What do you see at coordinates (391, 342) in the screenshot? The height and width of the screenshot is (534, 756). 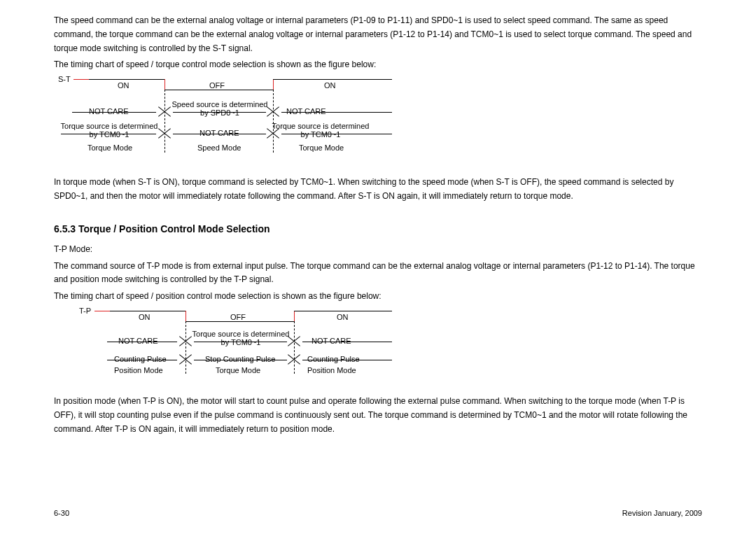 I see `timing-chart-tp: T-P ON OFF ON NOT CARE Torque source is …` at bounding box center [391, 342].